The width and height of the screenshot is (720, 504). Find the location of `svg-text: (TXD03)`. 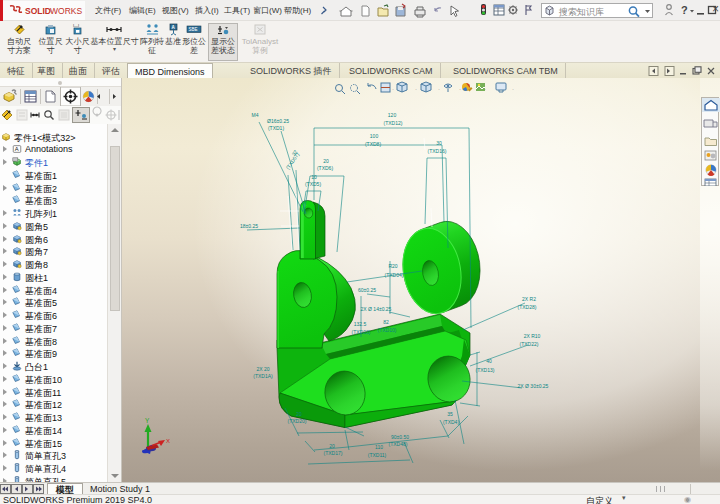

svg-text: (TXD03) is located at coordinates (362, 332).